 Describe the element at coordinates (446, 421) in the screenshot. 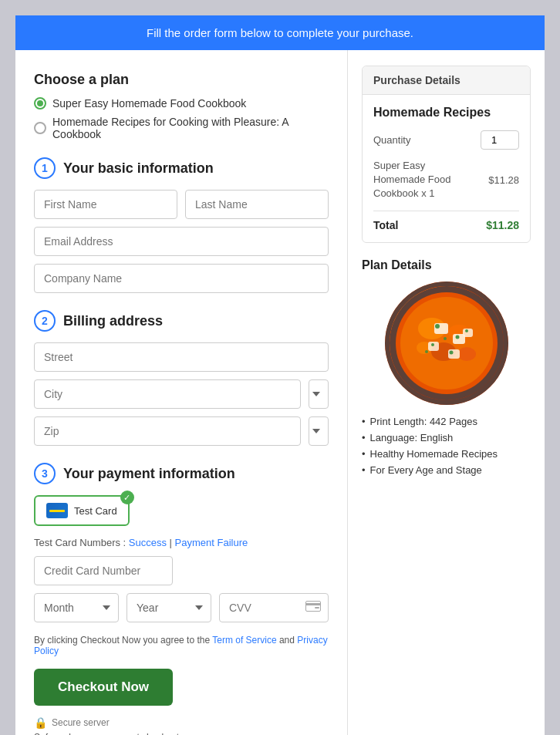

I see `feature-item-1: Print Length: 442 Pages` at that location.